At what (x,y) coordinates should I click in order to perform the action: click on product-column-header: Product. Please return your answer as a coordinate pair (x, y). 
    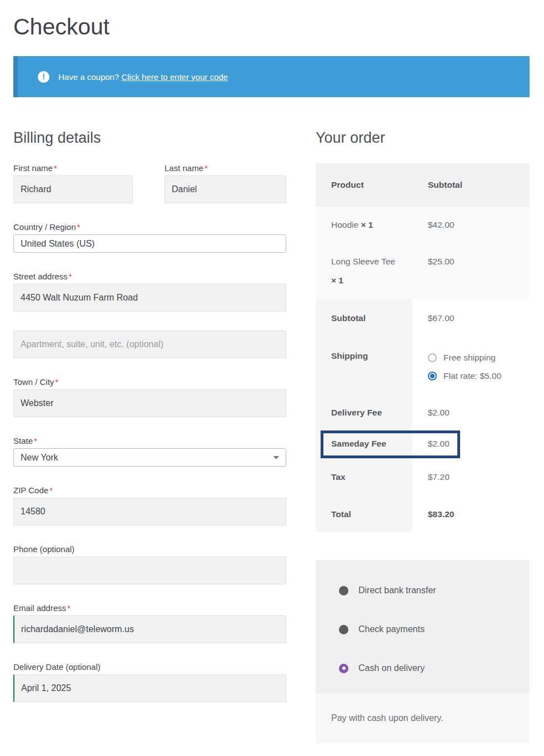
    Looking at the image, I should click on (364, 185).